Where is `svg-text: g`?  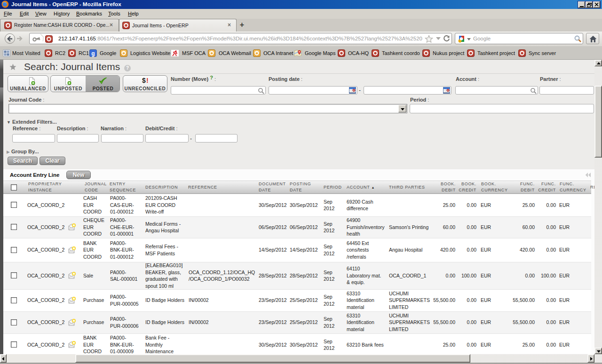
svg-text: g is located at coordinates (93, 54).